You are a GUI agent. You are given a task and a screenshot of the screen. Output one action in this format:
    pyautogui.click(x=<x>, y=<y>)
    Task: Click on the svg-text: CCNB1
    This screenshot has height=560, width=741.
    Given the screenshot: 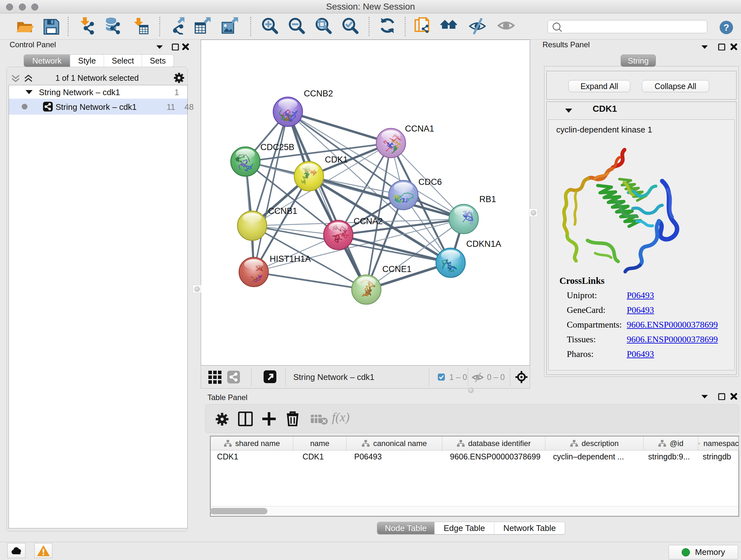 What is the action you would take?
    pyautogui.click(x=283, y=211)
    